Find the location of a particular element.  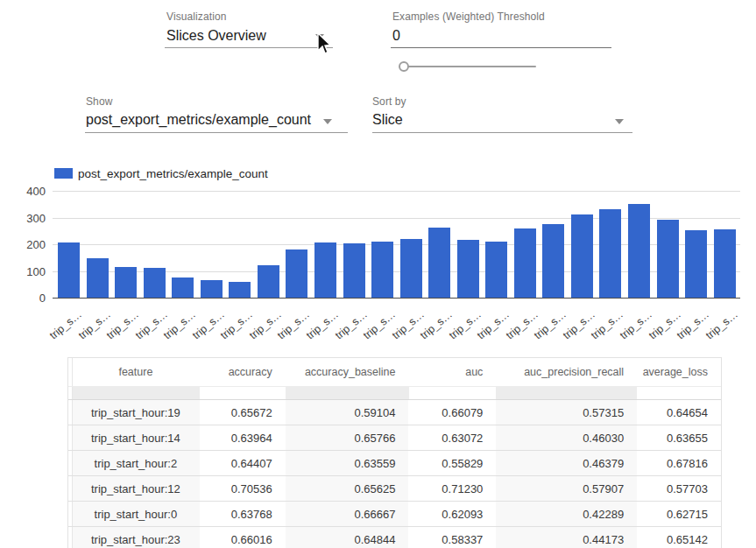

table-cell: trip_start_hour:19 is located at coordinates (137, 412).